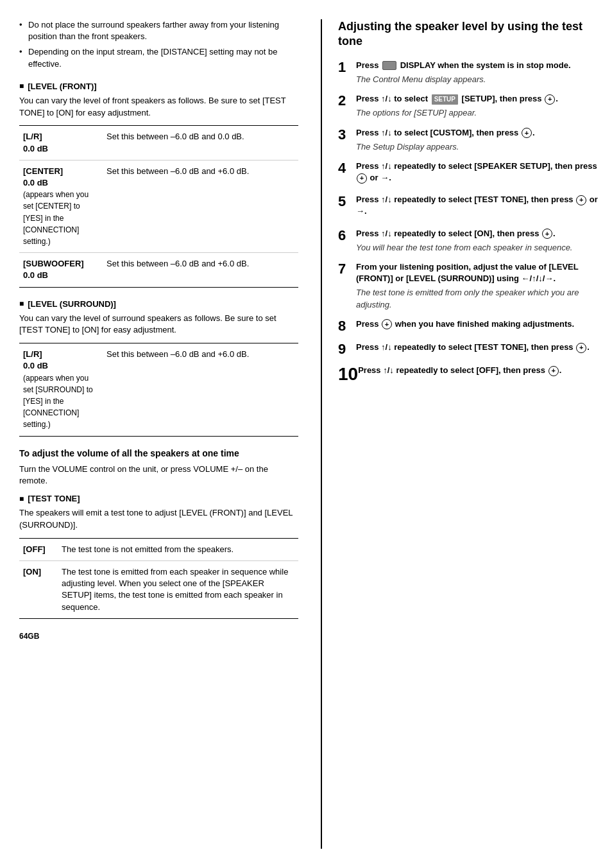 This screenshot has width=612, height=868. Describe the element at coordinates (389, 65) in the screenshot. I see `display-icon` at that location.